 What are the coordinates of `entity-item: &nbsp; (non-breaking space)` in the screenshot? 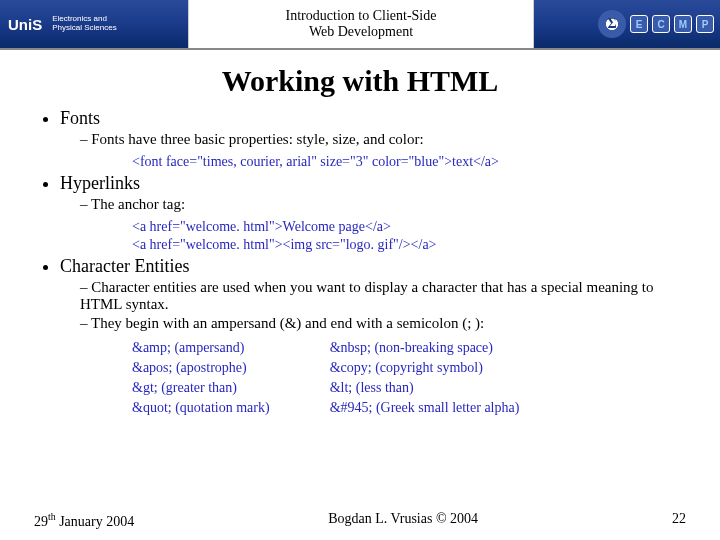 It's located at (425, 348).